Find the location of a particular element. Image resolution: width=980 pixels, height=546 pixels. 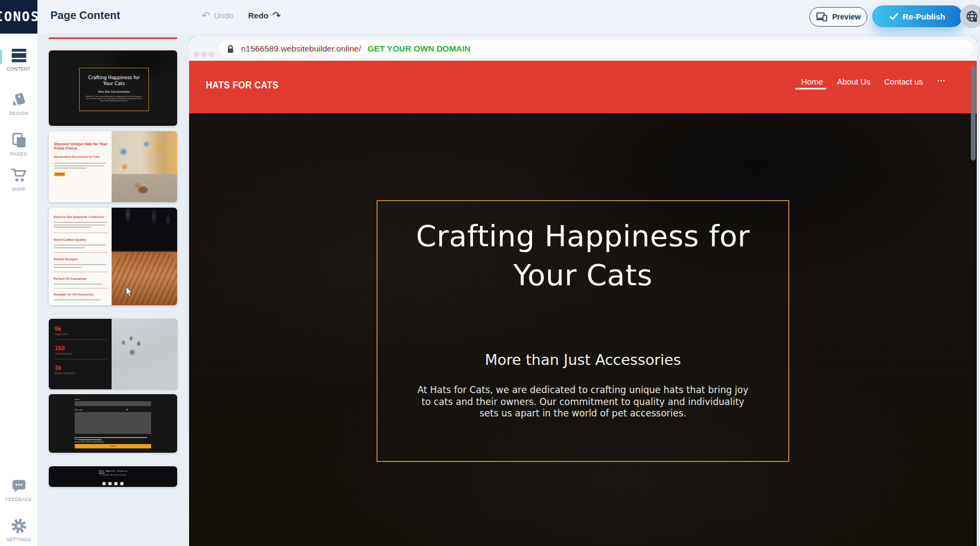

thumbnail-intro-section: Discover Unique Hats for Your Feline Fri… is located at coordinates (113, 167).